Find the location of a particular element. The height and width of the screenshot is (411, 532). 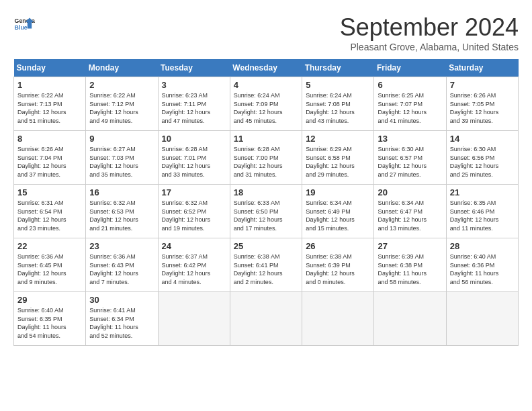

day-number: 25 is located at coordinates (266, 246).